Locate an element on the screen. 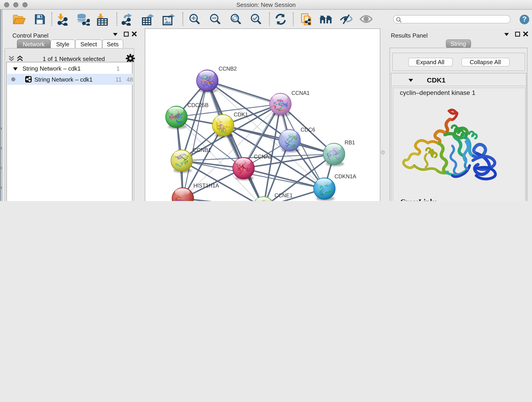 Image resolution: width=532 pixels, height=402 pixels. svg-text: CCNA1 is located at coordinates (301, 93).